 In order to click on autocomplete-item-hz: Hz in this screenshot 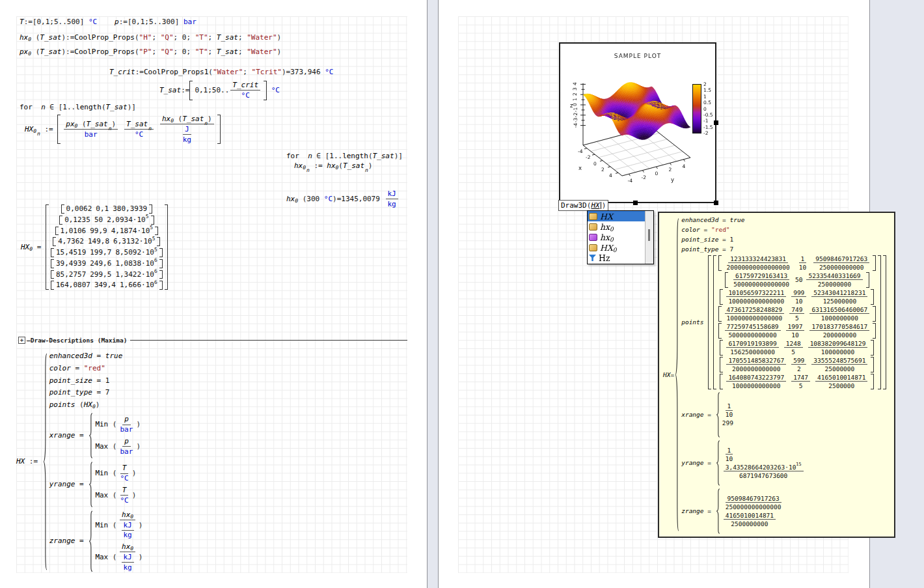, I will do `click(617, 258)`.